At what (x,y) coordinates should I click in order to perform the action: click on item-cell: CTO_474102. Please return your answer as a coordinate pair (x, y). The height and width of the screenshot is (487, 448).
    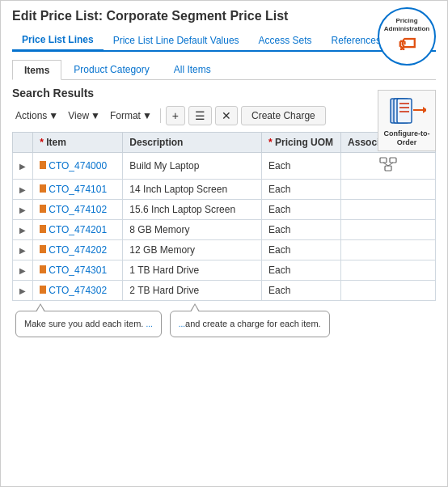
    Looking at the image, I should click on (78, 210).